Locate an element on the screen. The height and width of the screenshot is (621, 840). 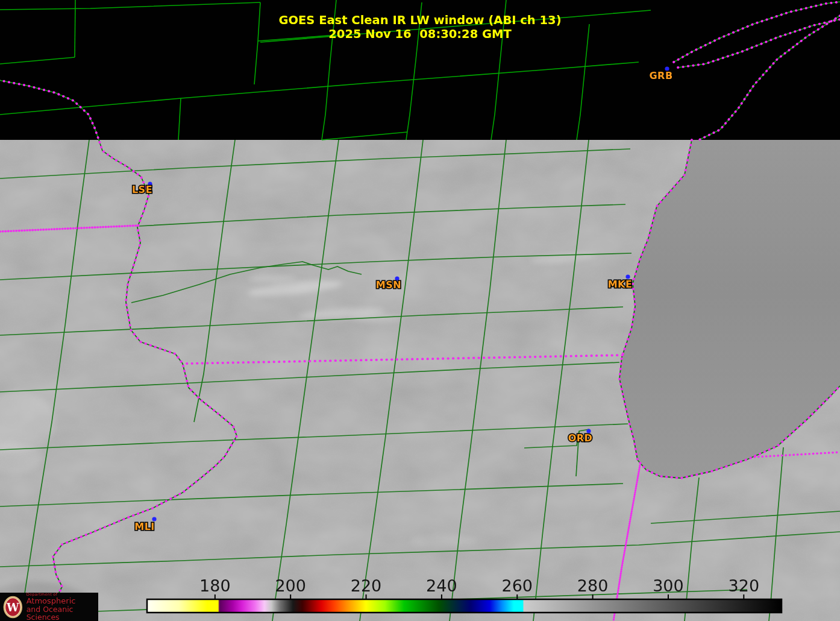
colorbar-tick-label: 200 is located at coordinates (290, 586).